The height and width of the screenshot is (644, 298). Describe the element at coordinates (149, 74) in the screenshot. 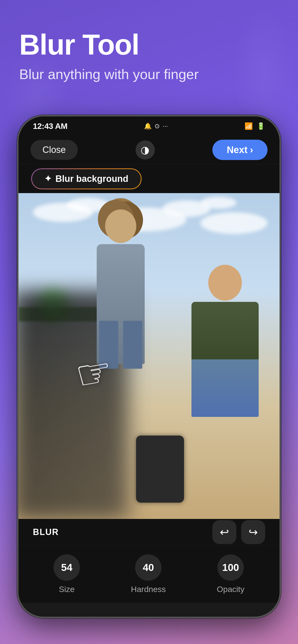

I see `app-subtitle: Blur anything with your finger` at that location.